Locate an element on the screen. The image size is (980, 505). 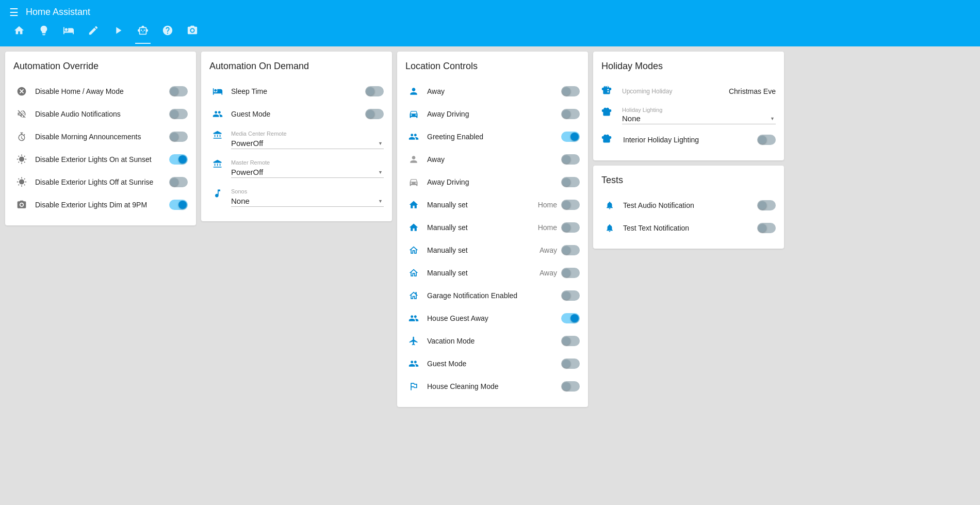
guest-mode-location-icon is located at coordinates (414, 364).